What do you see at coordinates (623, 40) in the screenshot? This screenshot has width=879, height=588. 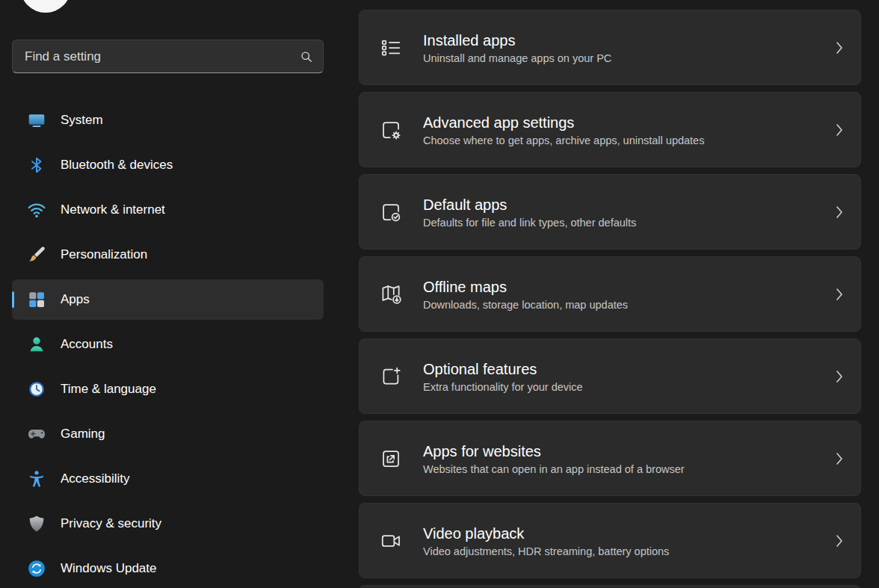 I see `card-title: Installed apps` at bounding box center [623, 40].